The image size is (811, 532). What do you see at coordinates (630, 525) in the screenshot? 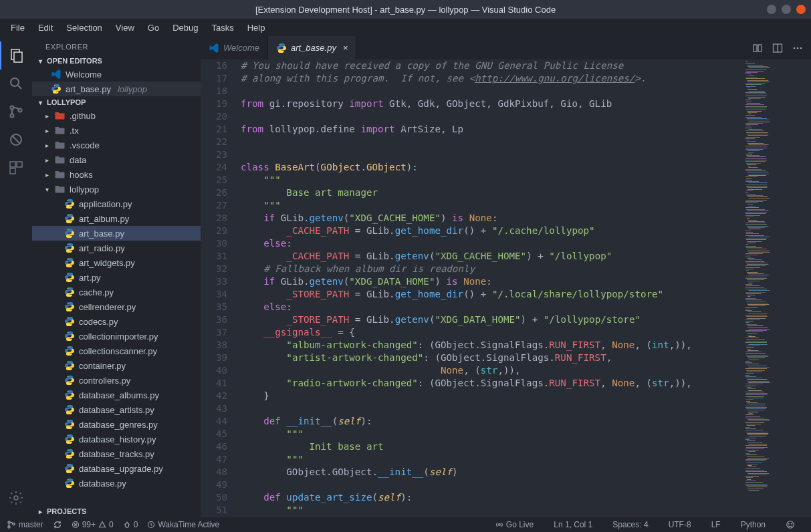
I see `status-spaces: Spaces: 4` at bounding box center [630, 525].